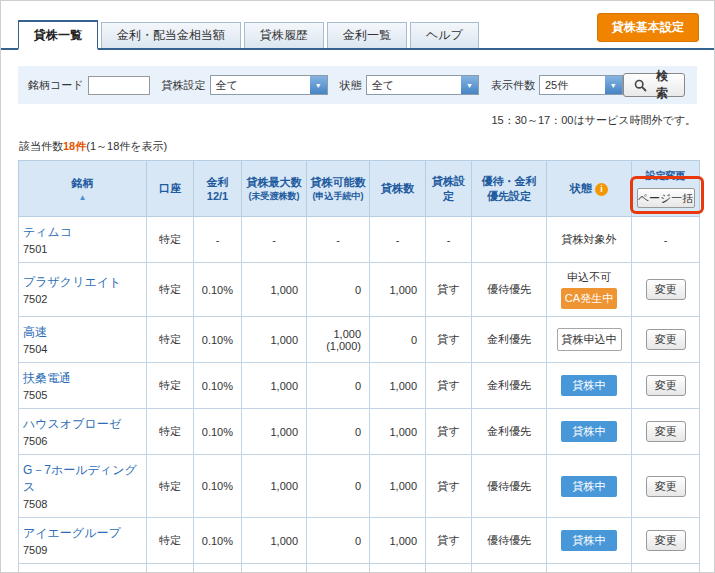  Describe the element at coordinates (82, 282) in the screenshot. I see `stock-name-link: プラザクリエイト` at that location.